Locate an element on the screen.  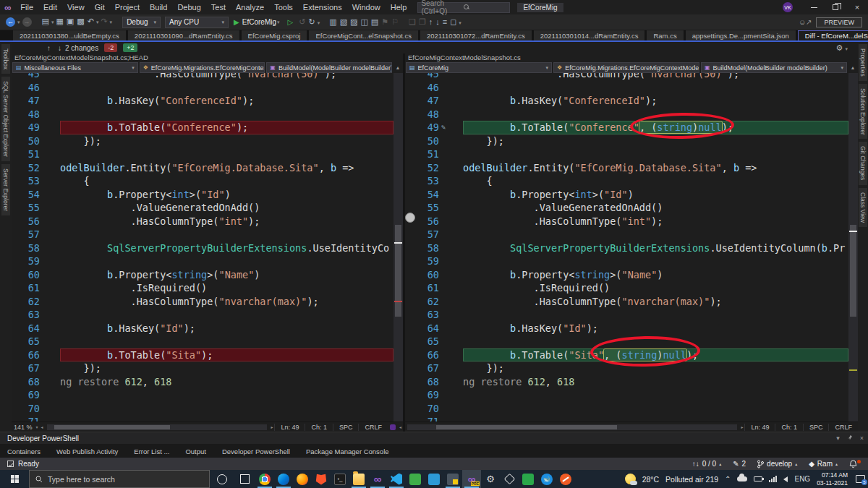
tab-2021110301014---dramentity-cs: 2021110301014...dRamEntity.cs is located at coordinates (590, 35).